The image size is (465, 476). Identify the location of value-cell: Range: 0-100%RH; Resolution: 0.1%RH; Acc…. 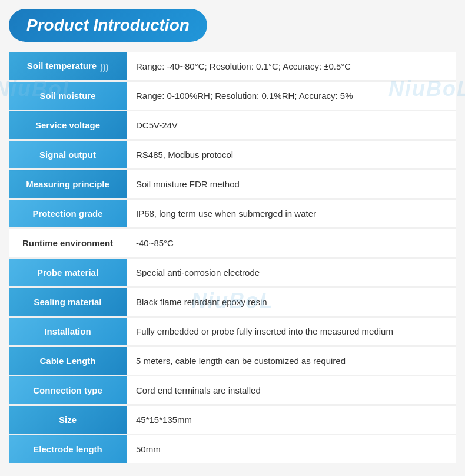
(291, 96).